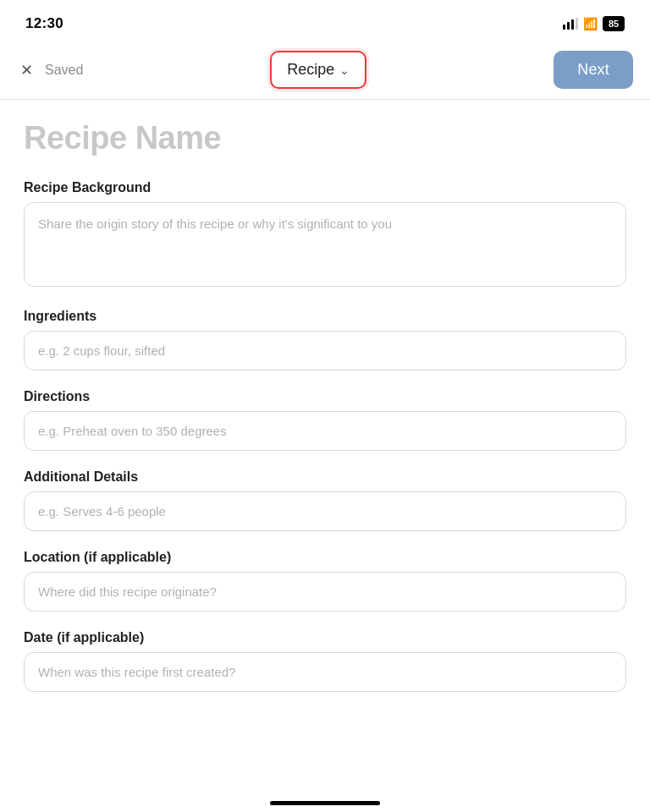 This screenshot has width=650, height=812. I want to click on recipe-type-dropdown: Recipe ⌄, so click(318, 69).